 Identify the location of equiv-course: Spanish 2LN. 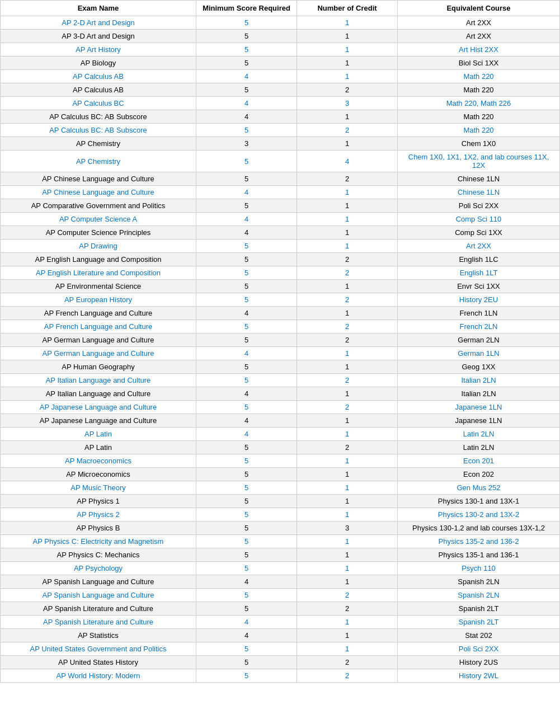
(479, 595).